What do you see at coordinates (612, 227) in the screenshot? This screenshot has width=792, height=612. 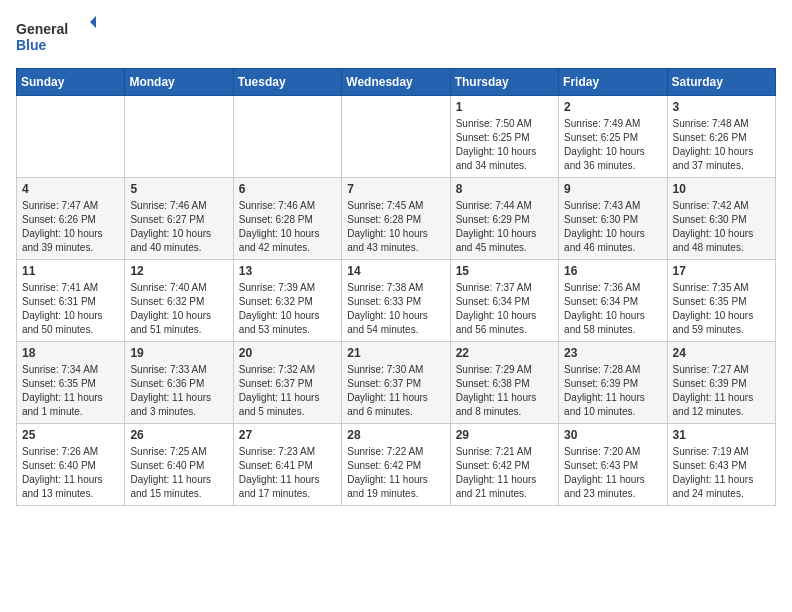 I see `day-info: Sunrise: 7:43 AM Sunset: 6:30 PM Dayligh…` at bounding box center [612, 227].